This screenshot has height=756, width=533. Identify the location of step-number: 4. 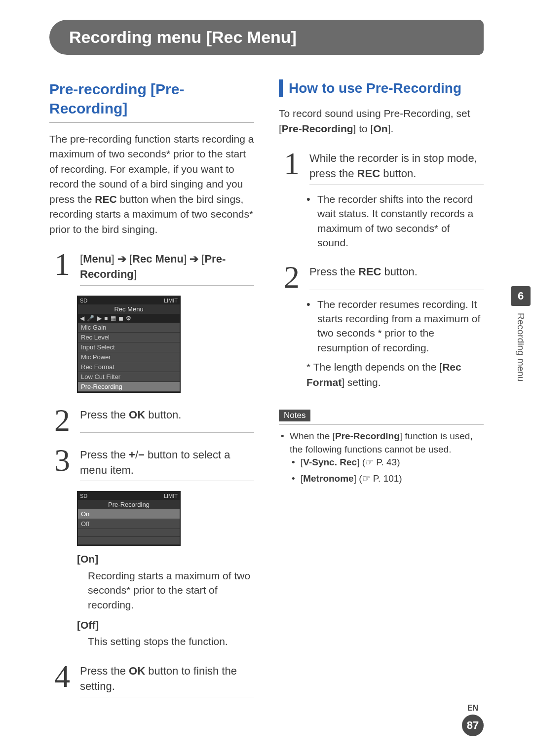
(65, 681).